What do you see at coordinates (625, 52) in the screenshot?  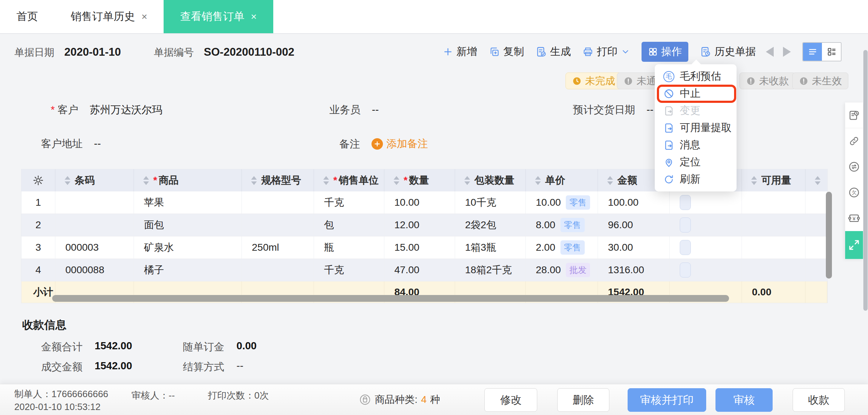 I see `chevron-down-icon` at bounding box center [625, 52].